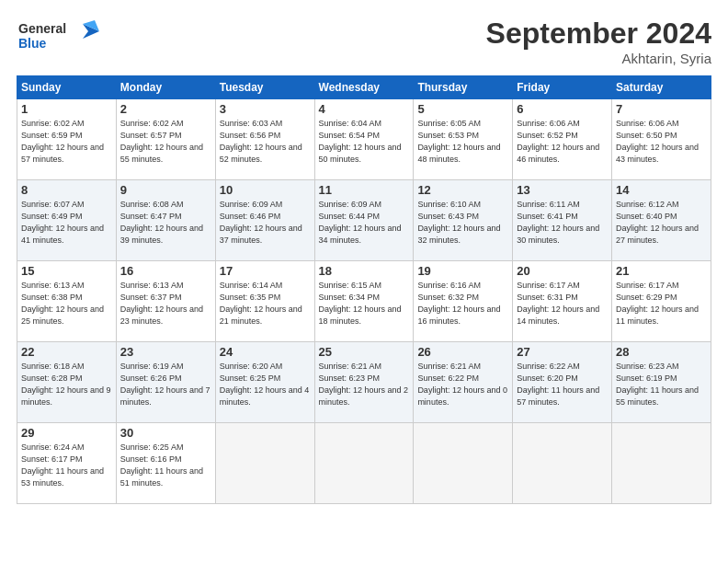  Describe the element at coordinates (364, 221) in the screenshot. I see `calendar-week-row: 8Sunrise: 6:07 AMSunset: 6:49 PMDaylight…` at that location.